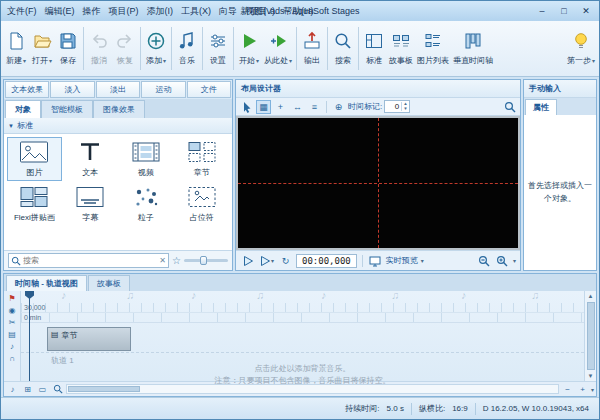 The image size is (600, 420). Describe the element at coordinates (67, 109) in the screenshot. I see `tab-smart-templates: 智能模板` at that location.